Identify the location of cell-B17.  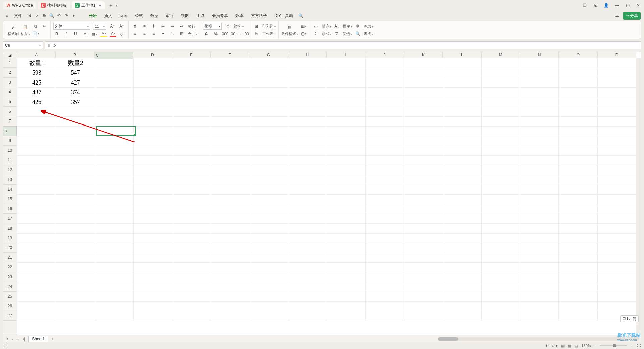
(75, 219).